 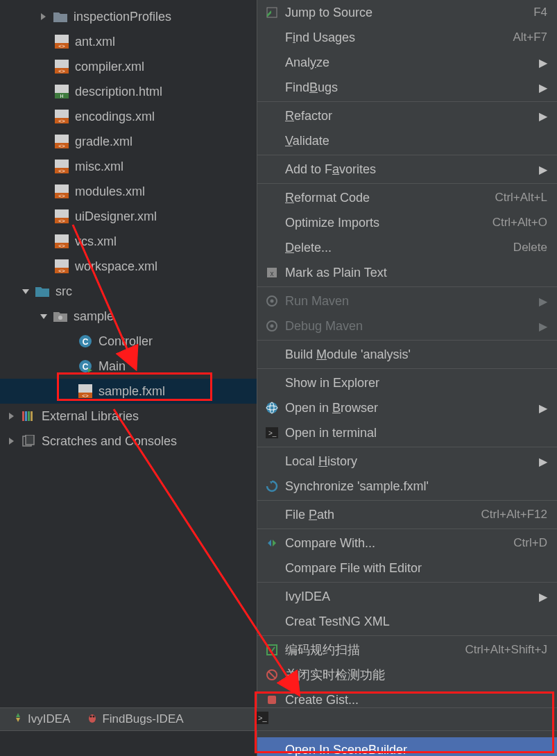 What do you see at coordinates (506, 650) in the screenshot?
I see `ctx-shortcut: Ctrl+Alt+Shift+J` at bounding box center [506, 650].